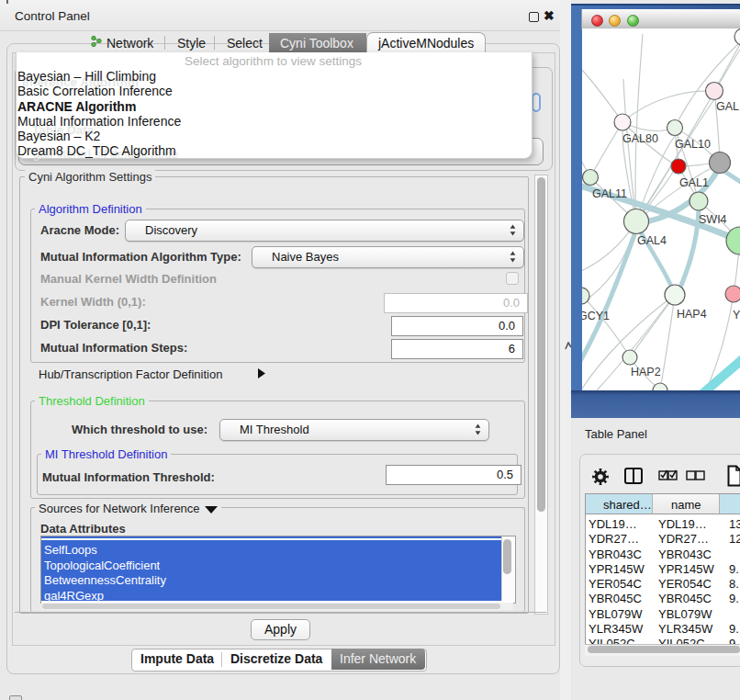 This screenshot has height=700, width=740. What do you see at coordinates (692, 314) in the screenshot?
I see `svg-text: HAP4` at bounding box center [692, 314].